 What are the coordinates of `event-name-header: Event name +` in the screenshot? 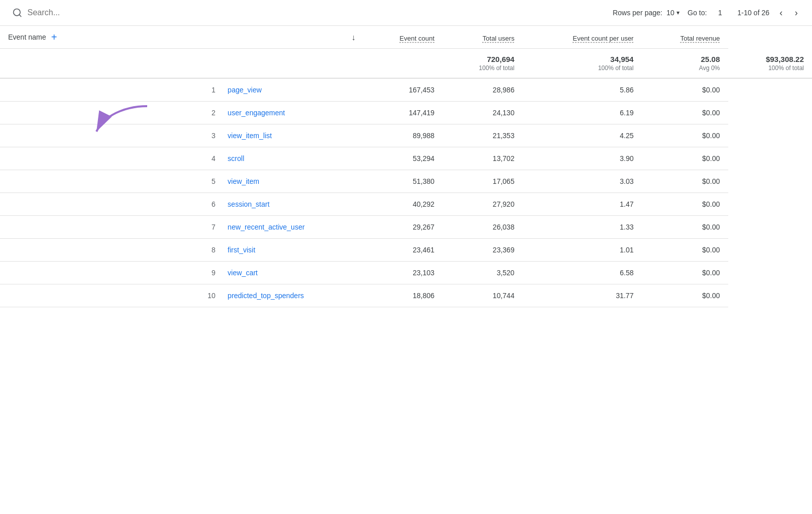 It's located at (110, 38).